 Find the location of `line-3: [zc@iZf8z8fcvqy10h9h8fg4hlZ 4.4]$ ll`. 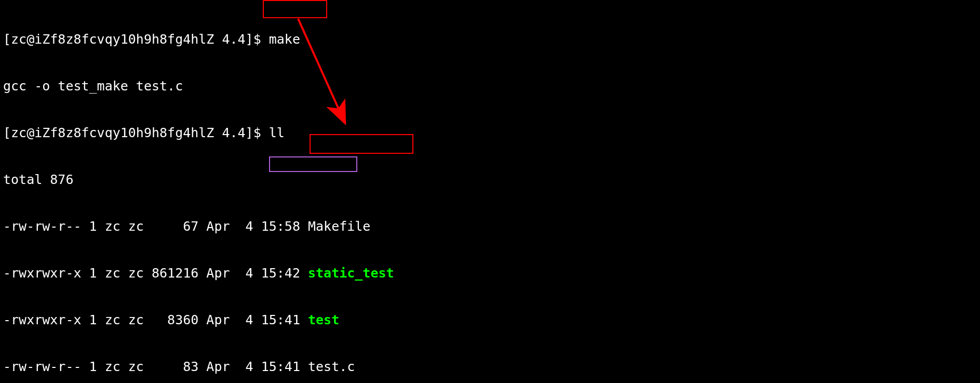

line-3: [zc@iZf8z8fcvqy10h9h8fg4hlZ 4.4]$ ll is located at coordinates (490, 133).